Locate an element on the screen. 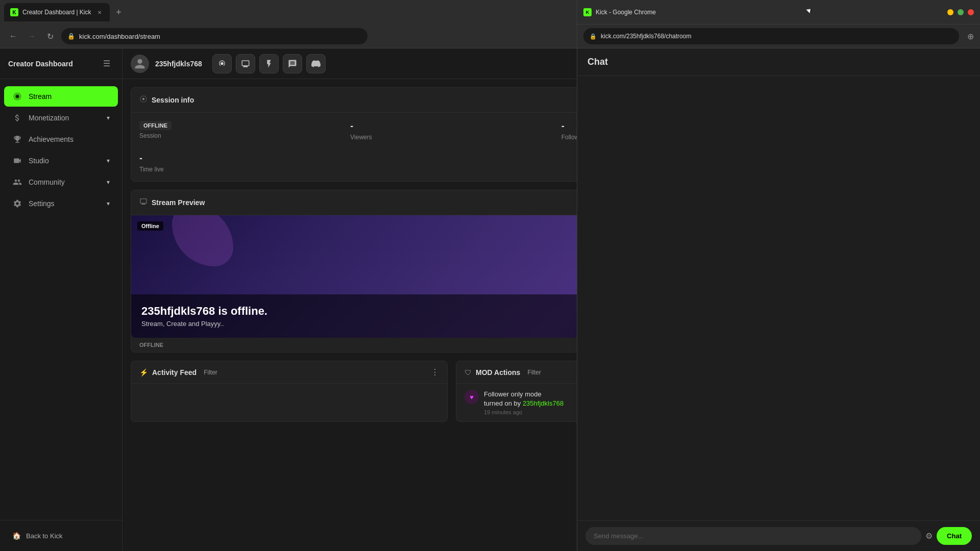 Image resolution: width=980 pixels, height=551 pixels. studio-chevron: ▾ is located at coordinates (108, 161).